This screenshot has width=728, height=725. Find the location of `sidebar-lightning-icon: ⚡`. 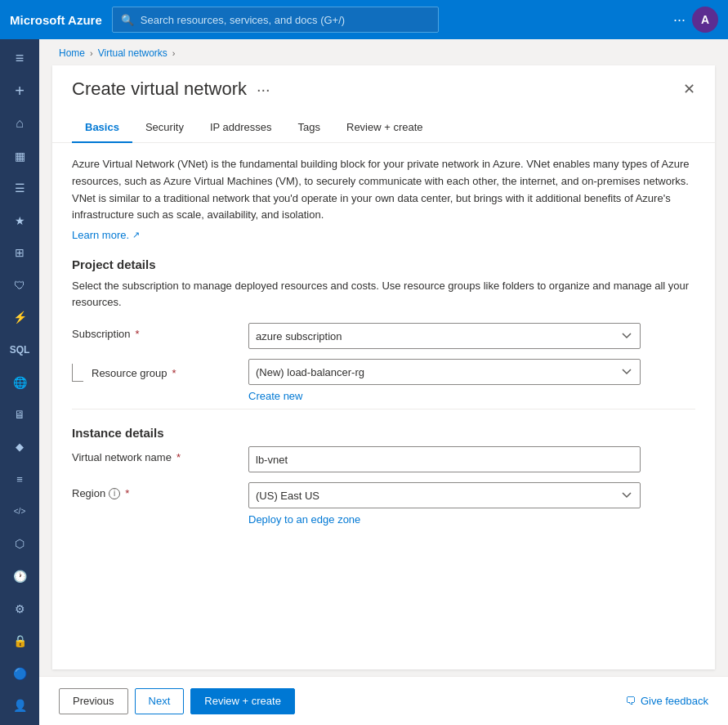

sidebar-lightning-icon: ⚡ is located at coordinates (20, 318).